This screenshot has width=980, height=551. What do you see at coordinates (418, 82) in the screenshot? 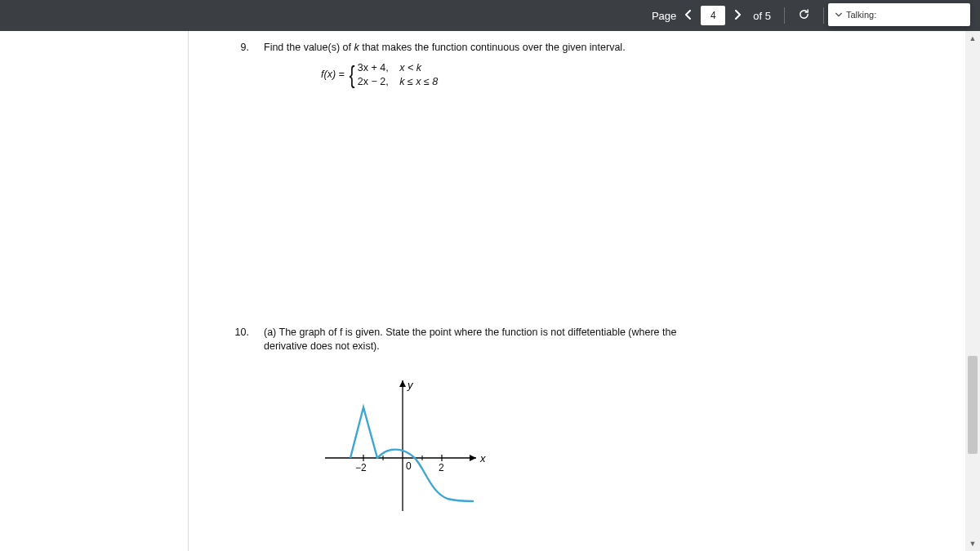
I see `piecewise-cond-2: k ≤ x ≤ 8` at bounding box center [418, 82].